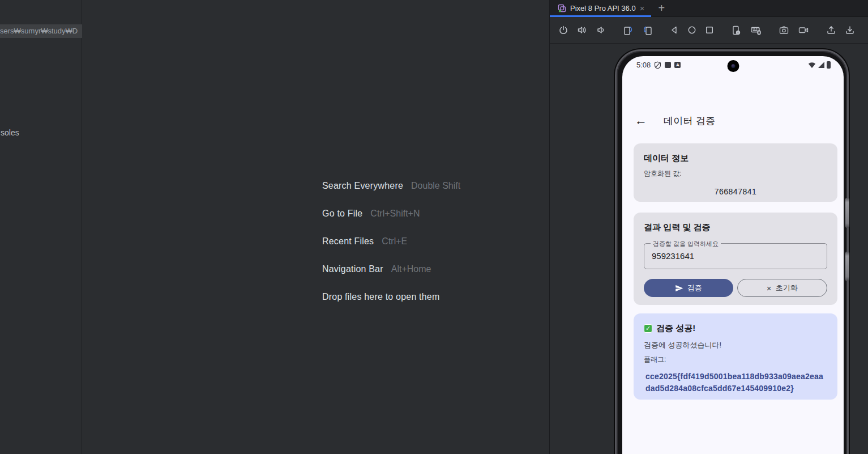 The image size is (868, 454). I want to click on wifi-icon, so click(812, 65).